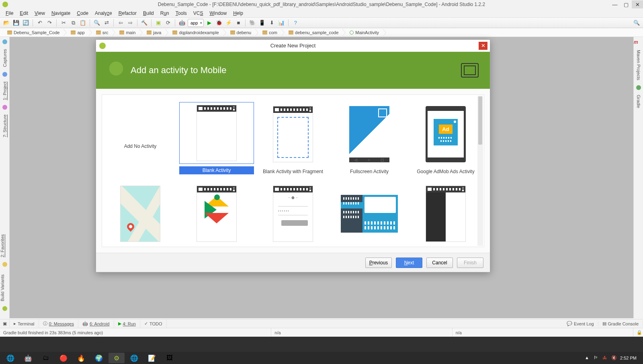 This screenshot has height=364, width=643. What do you see at coordinates (268, 32) in the screenshot?
I see `crumb-item: com` at bounding box center [268, 32].